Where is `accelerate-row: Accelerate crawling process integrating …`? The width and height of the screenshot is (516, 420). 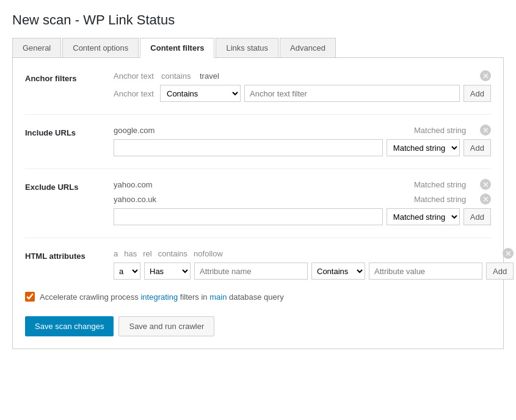 accelerate-row: Accelerate crawling process integrating … is located at coordinates (258, 297).